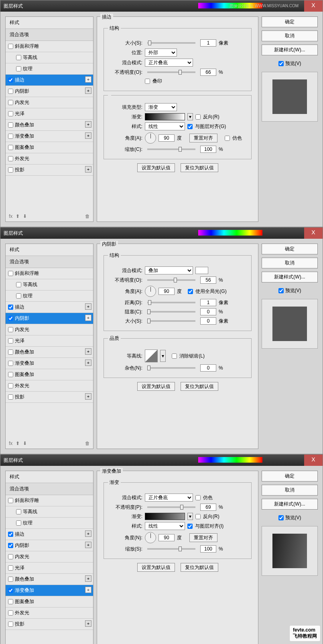 The image size is (323, 644). Describe the element at coordinates (49, 80) in the screenshot. I see `style-item-3: 描边+` at that location.